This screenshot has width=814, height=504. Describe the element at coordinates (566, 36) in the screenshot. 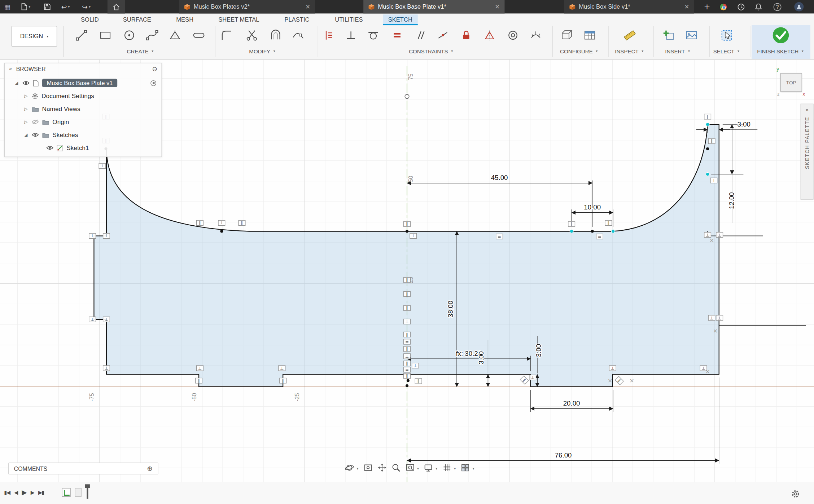

I see `configure-button` at that location.